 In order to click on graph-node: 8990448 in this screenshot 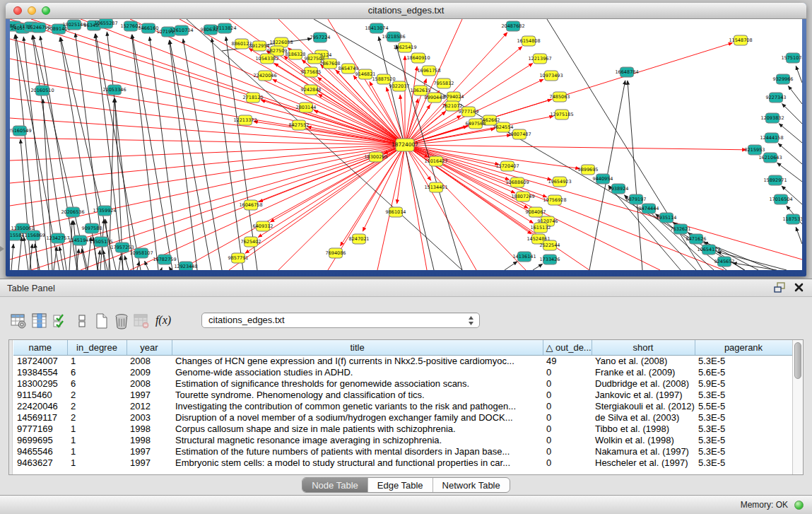, I will do `click(435, 98)`.